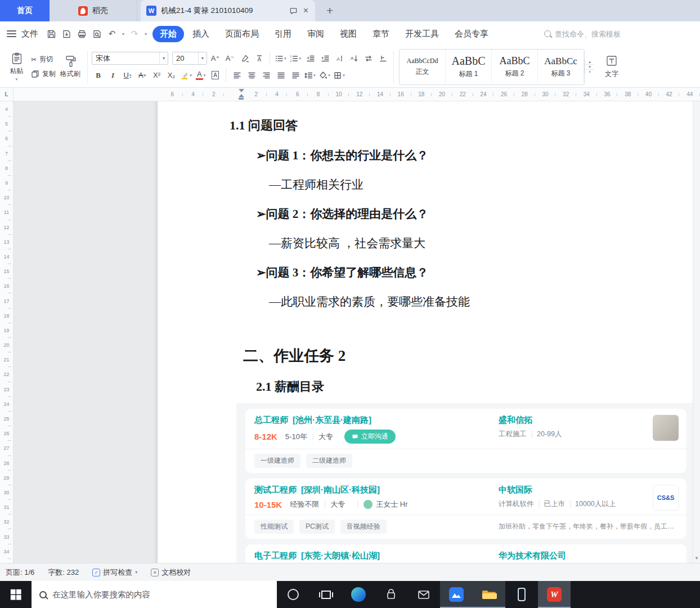 This screenshot has width=700, height=608. I want to click on style-scroll-up-icon: ▴, so click(590, 62).